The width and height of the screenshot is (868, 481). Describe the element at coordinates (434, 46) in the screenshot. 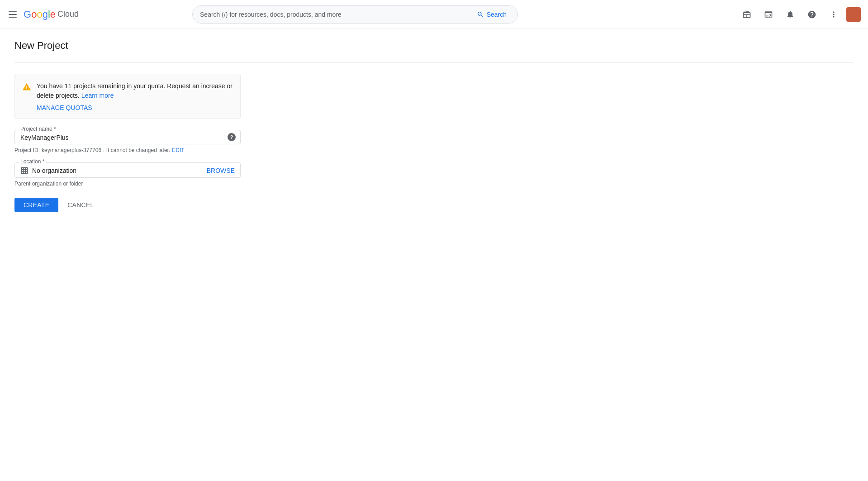

I see `page-title: New Project` at that location.